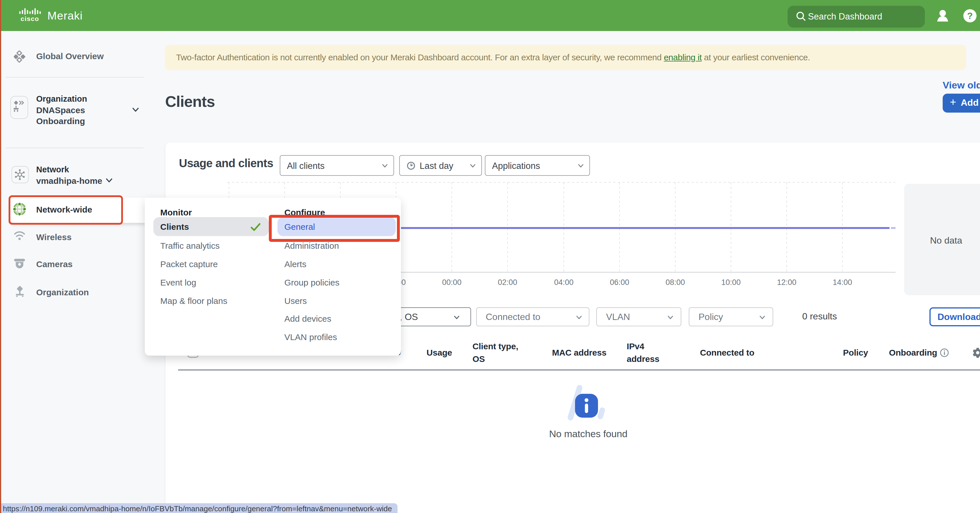 This screenshot has width=980, height=513. I want to click on svg-text: cisco, so click(30, 18).